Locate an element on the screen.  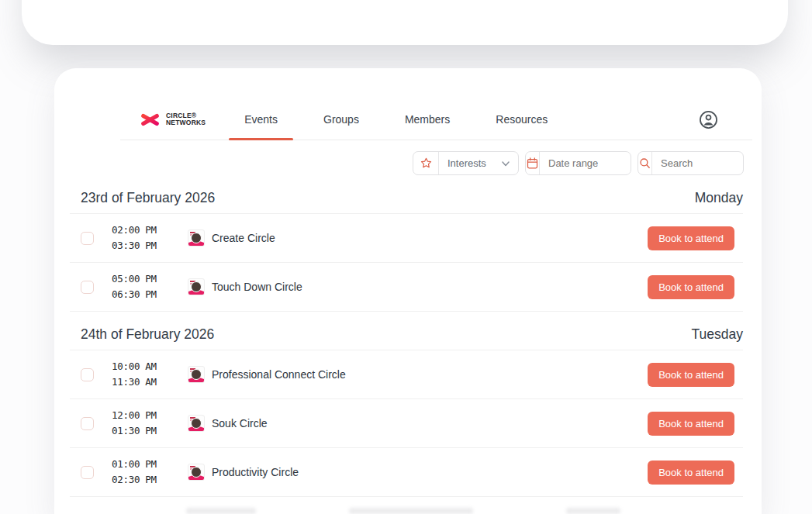
event-name: Create Circle is located at coordinates (244, 238).